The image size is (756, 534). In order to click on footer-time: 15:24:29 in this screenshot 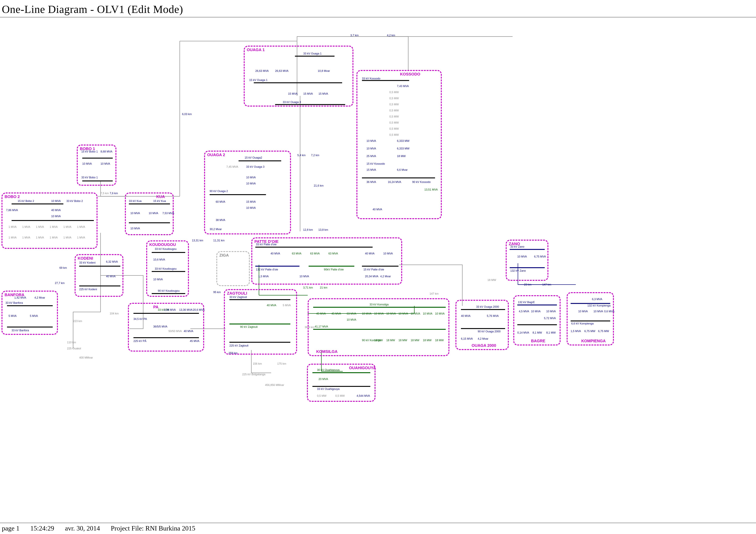, I will do `click(42, 528)`.